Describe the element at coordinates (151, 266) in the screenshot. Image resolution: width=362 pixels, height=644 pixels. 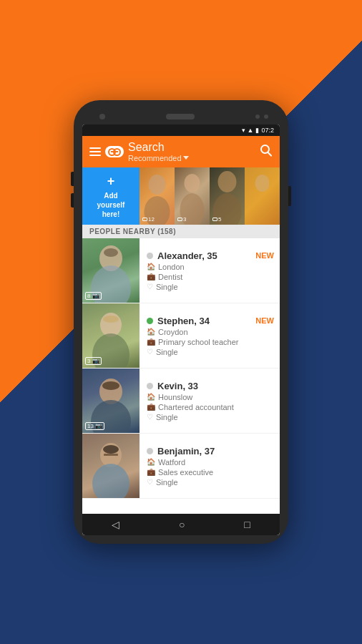
I see `home-icon: 🏠` at that location.